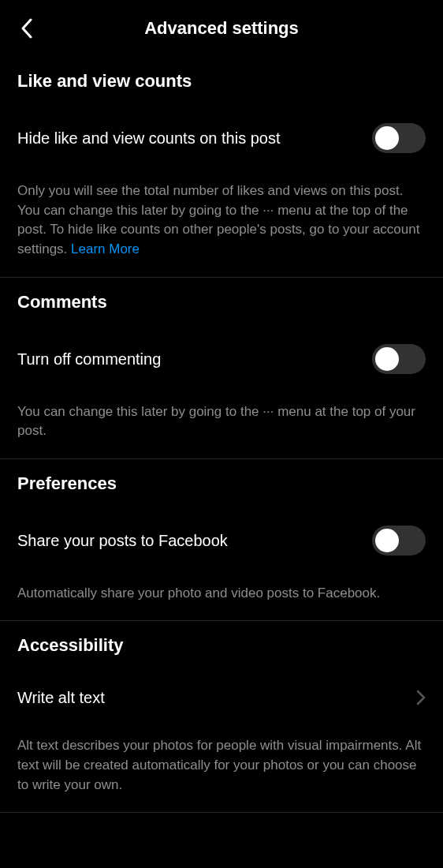  I want to click on description-preferences: Automatically share your photo and video…, so click(222, 593).